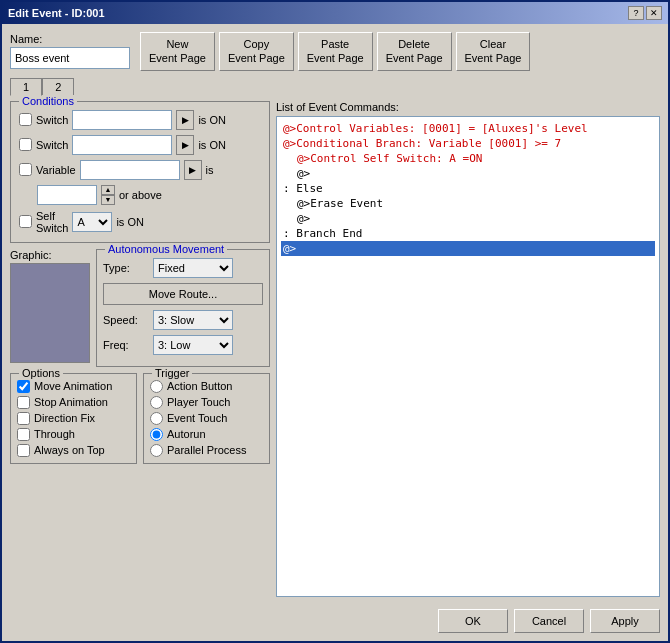  What do you see at coordinates (140, 222) in the screenshot?
I see `self-switch-row: SelfSwitch ABCD is ON` at bounding box center [140, 222].